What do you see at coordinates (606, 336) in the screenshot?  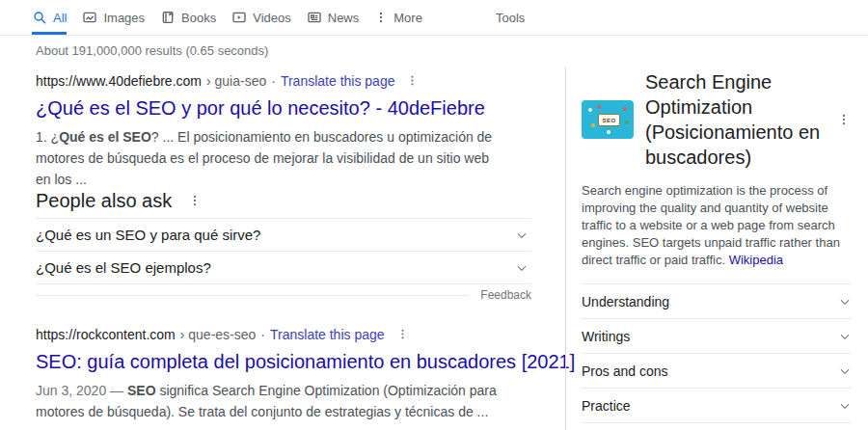 I see `kp-section-label: Writings` at bounding box center [606, 336].